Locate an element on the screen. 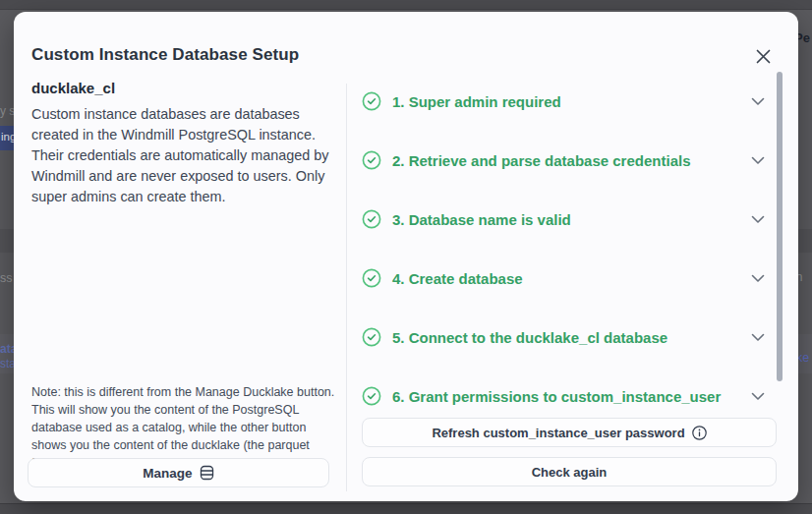  step-label: 5. Connect to the ducklake_cl database is located at coordinates (572, 338).